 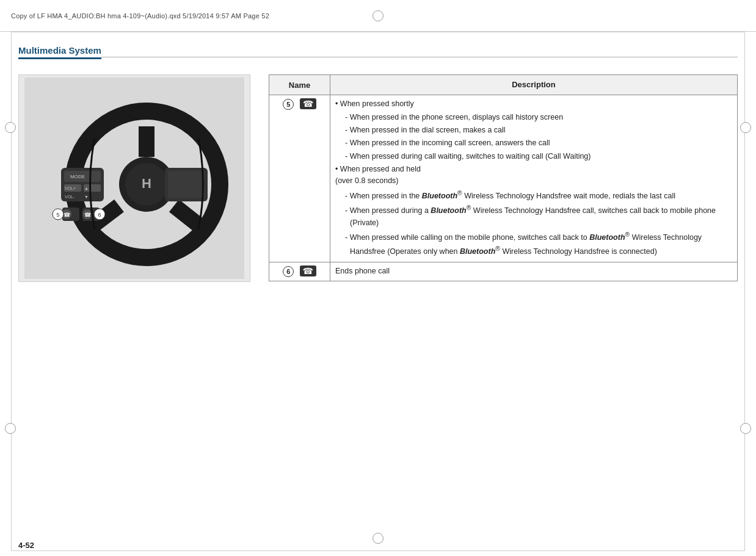 I want to click on name-cell-5: 5 ☎, so click(x=300, y=179).